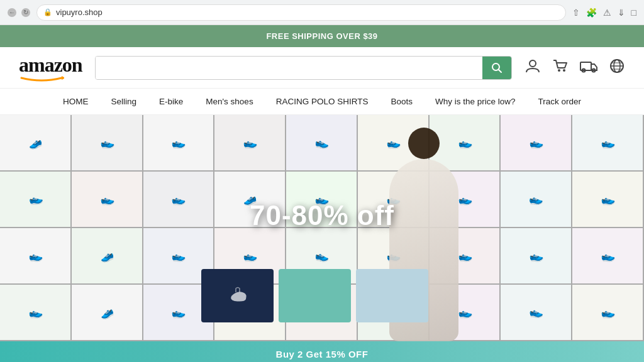 The image size is (644, 362). What do you see at coordinates (314, 295) in the screenshot?
I see `shoe-box-teal` at bounding box center [314, 295].